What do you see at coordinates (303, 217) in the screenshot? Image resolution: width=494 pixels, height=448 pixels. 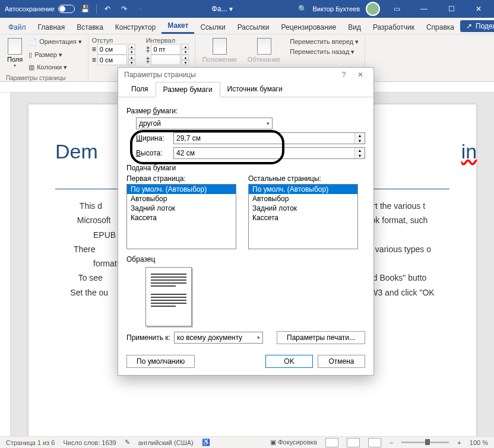 I see `other-pages-listbox: По умолч. (Автовыбор) Автовыбор Задний л…` at bounding box center [303, 217].